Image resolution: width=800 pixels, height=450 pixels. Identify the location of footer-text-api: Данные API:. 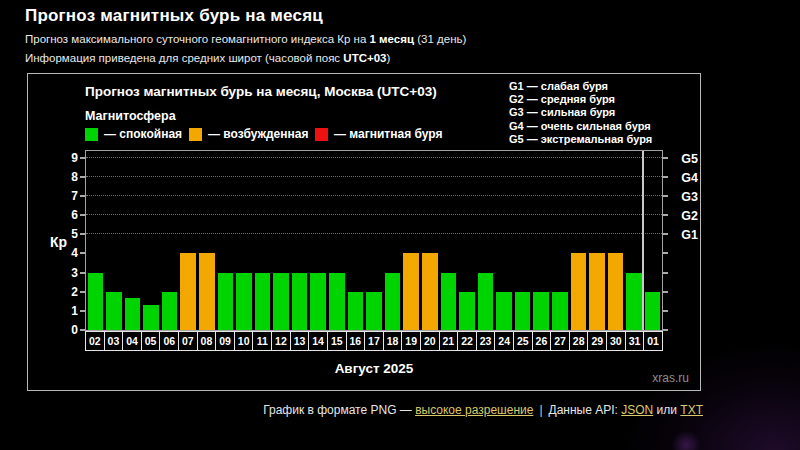
(586, 410).